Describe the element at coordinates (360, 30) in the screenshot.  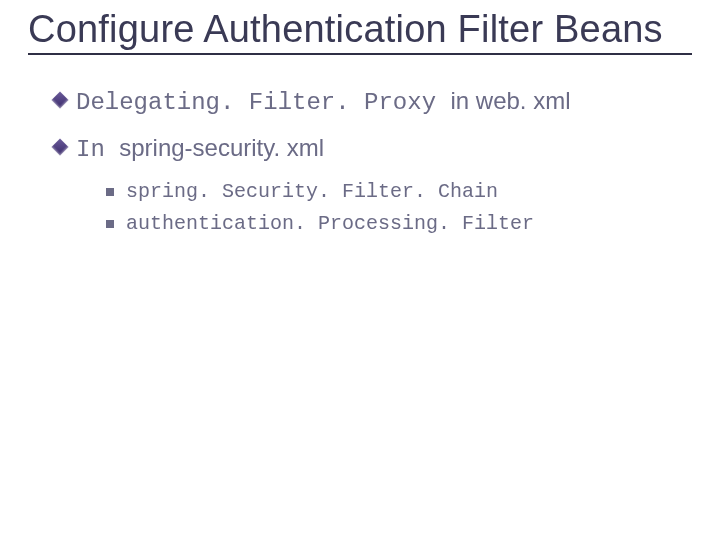
I see `slide-title: Configure Authentication Filter Beans` at that location.